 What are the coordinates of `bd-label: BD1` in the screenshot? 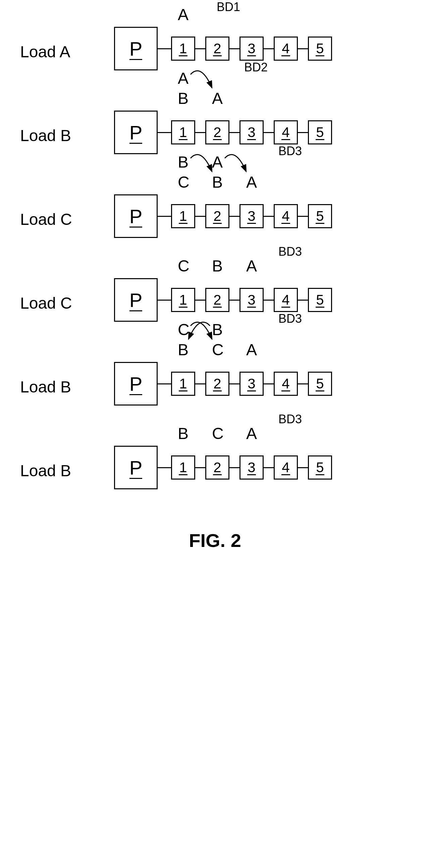 It's located at (228, 7).